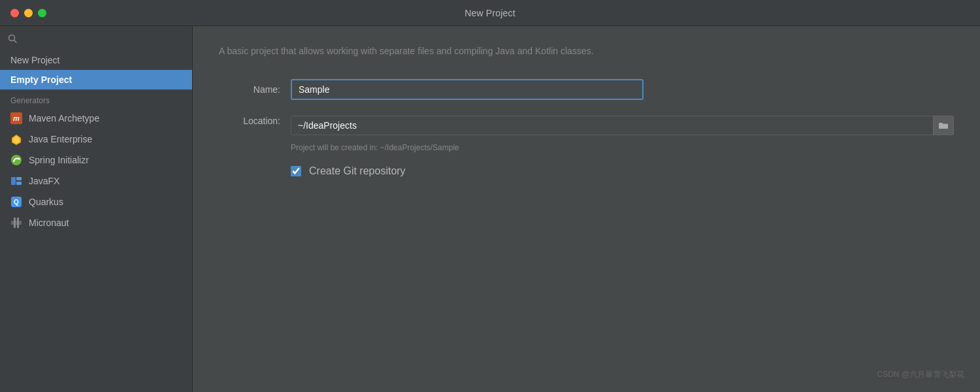  I want to click on location-row: Location:, so click(587, 125).